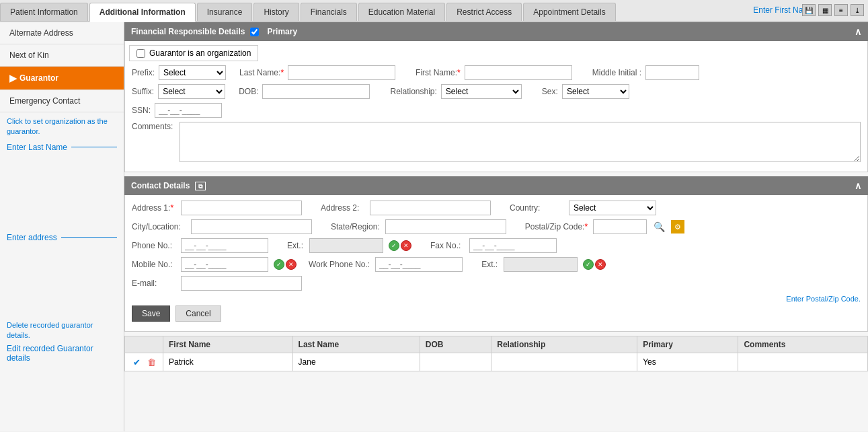 This screenshot has width=868, height=432. Describe the element at coordinates (588, 264) in the screenshot. I see `ext2-green-icon: ✓` at that location.